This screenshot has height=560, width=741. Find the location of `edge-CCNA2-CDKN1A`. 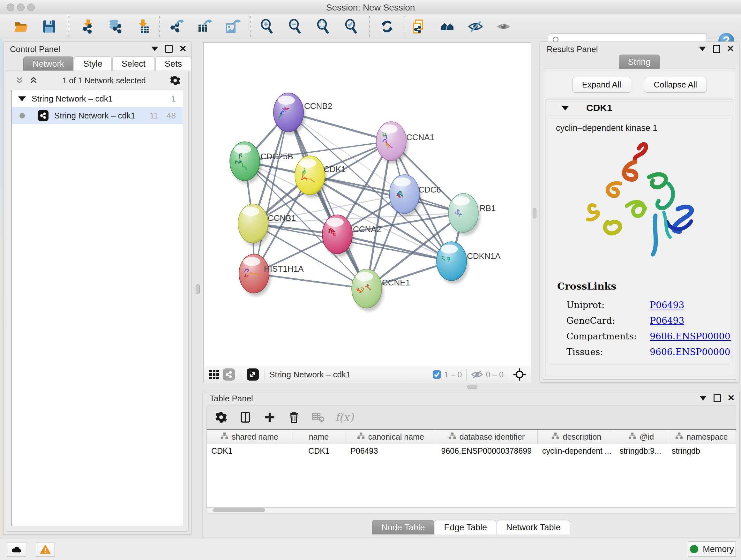

edge-CCNA2-CDKN1A is located at coordinates (395, 248).